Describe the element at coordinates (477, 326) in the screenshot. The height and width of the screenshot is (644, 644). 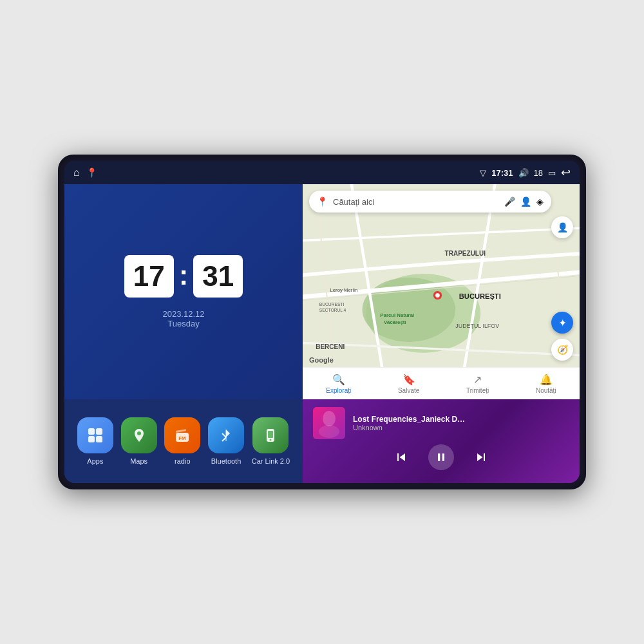
I see `svg-text: JUDEȚUL ILFOV` at that location.